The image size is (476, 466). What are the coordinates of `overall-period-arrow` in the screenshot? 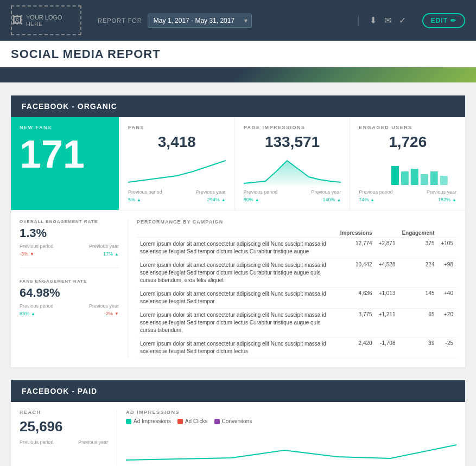 It's located at (32, 254).